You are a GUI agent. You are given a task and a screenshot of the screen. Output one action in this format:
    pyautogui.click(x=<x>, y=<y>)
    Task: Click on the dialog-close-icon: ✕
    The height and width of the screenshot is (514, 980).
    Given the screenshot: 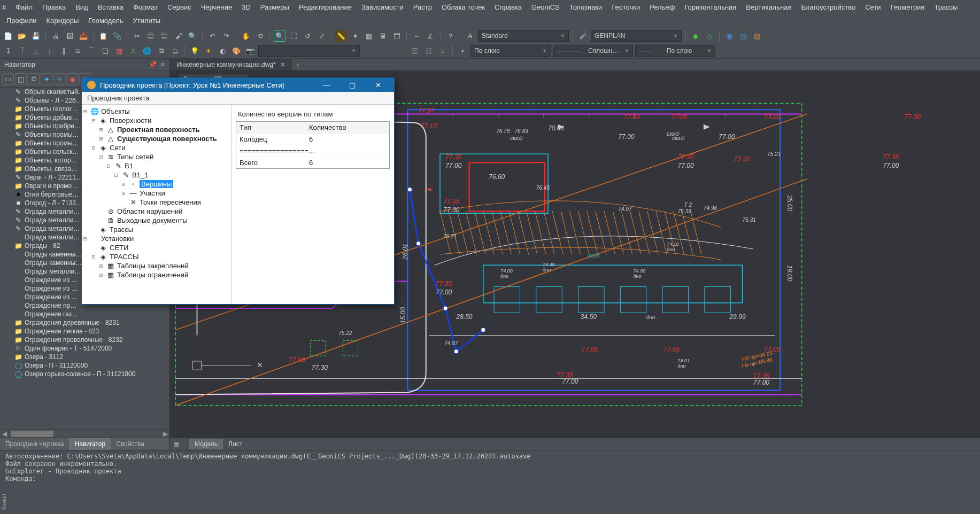 What is the action you would take?
    pyautogui.click(x=378, y=85)
    